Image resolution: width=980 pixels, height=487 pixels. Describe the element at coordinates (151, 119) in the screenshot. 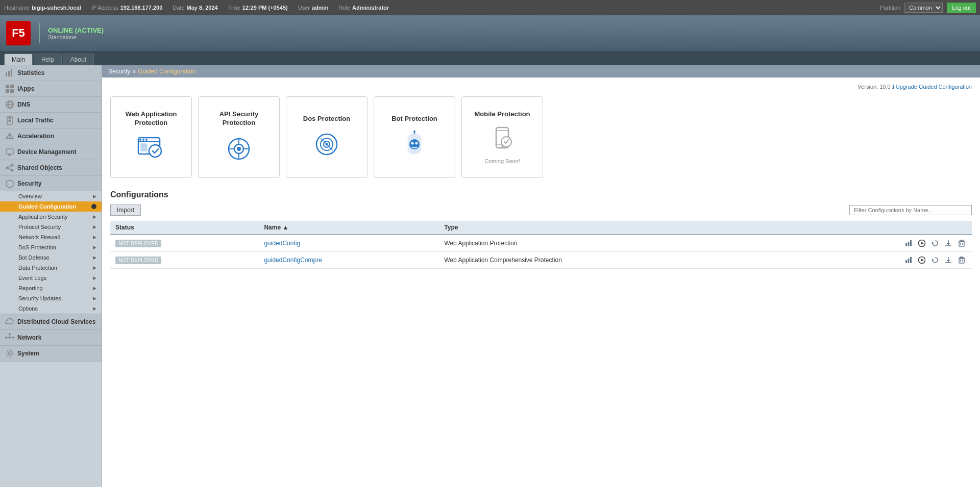

I see `card-web-app-title: Web Application Protection` at that location.